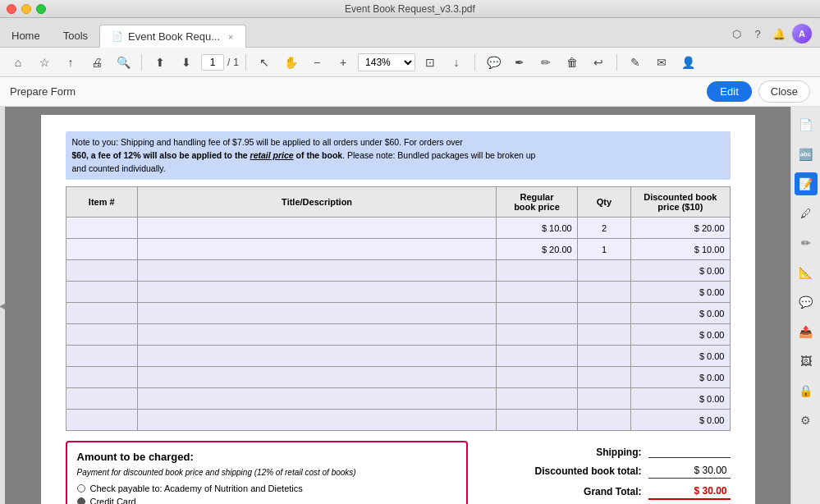 This screenshot has width=820, height=504. What do you see at coordinates (186, 62) in the screenshot?
I see `next-page-icon: ⬇` at bounding box center [186, 62].